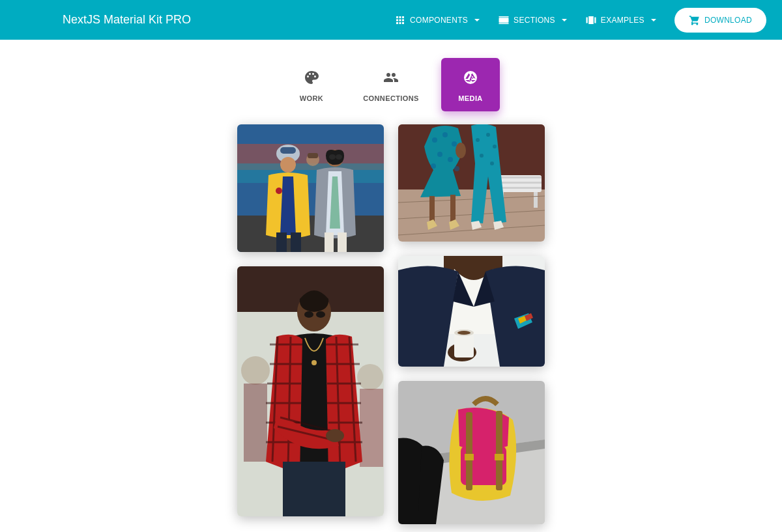 The width and height of the screenshot is (782, 532). I want to click on nav-sections: SECTIONS, so click(532, 20).